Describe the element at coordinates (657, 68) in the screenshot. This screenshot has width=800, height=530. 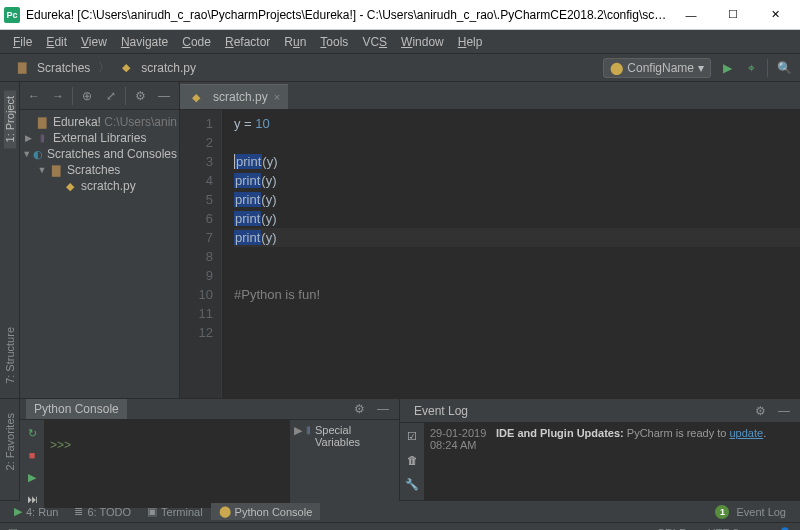
I see `run-config-select: ⬤ ConfigName ▾` at that location.